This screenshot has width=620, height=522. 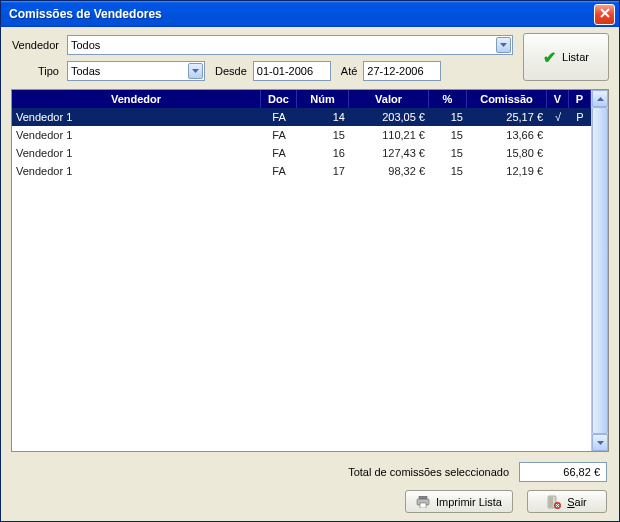 I want to click on desde-input, so click(x=292, y=71).